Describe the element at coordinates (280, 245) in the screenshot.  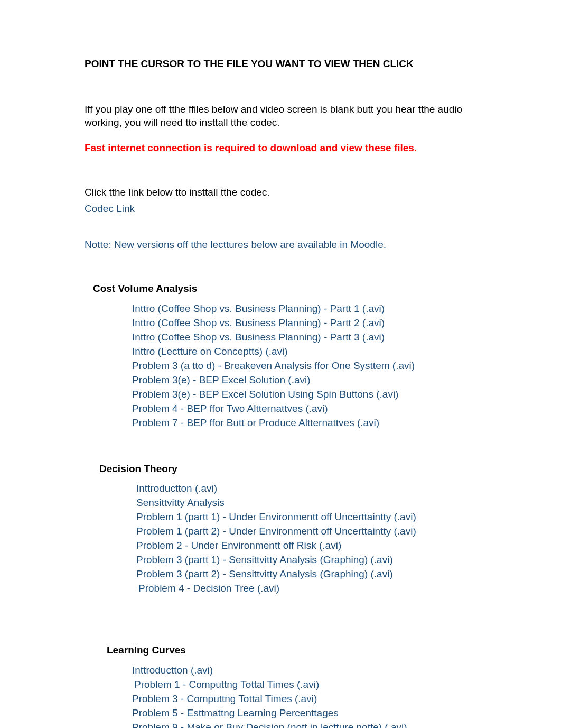
I see `moodle-note: Notte: New versions off tthe lecttures b…` at that location.